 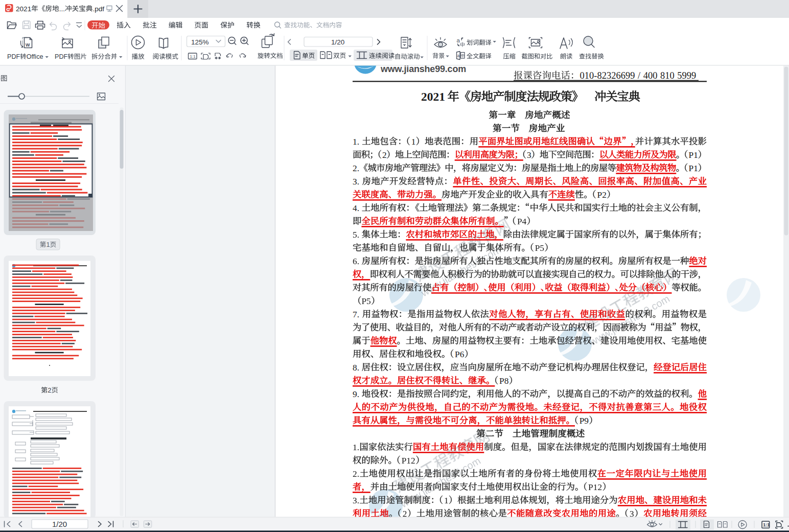 What do you see at coordinates (356, 261) in the screenshot?
I see `svg-text: 6.` at bounding box center [356, 261].